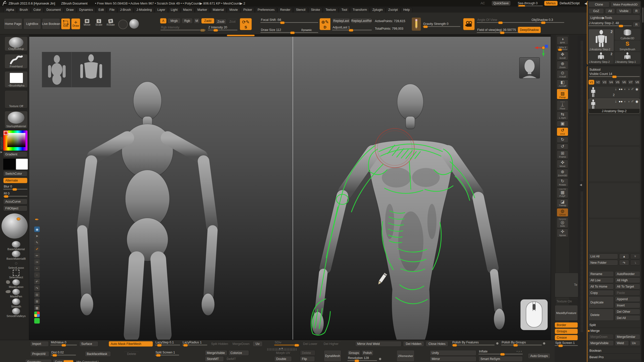  I want to click on new-folder-button: New Folder, so click(603, 263).